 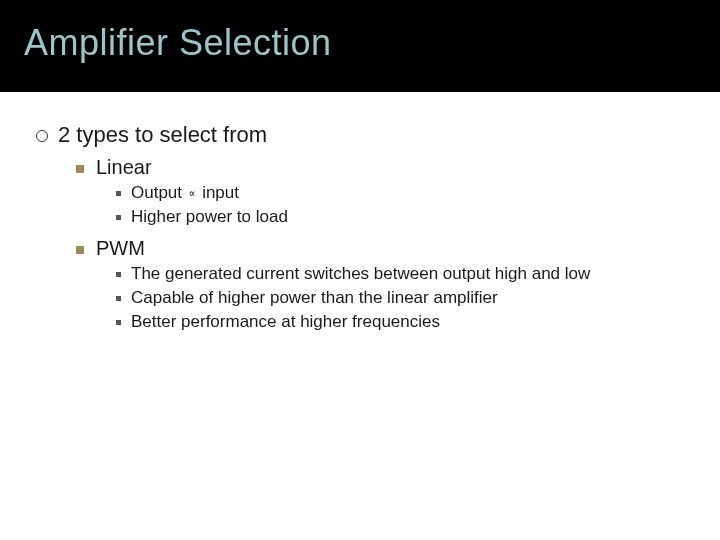 What do you see at coordinates (185, 193) in the screenshot?
I see `linear-sub-0-text: Output ∝ input` at bounding box center [185, 193].